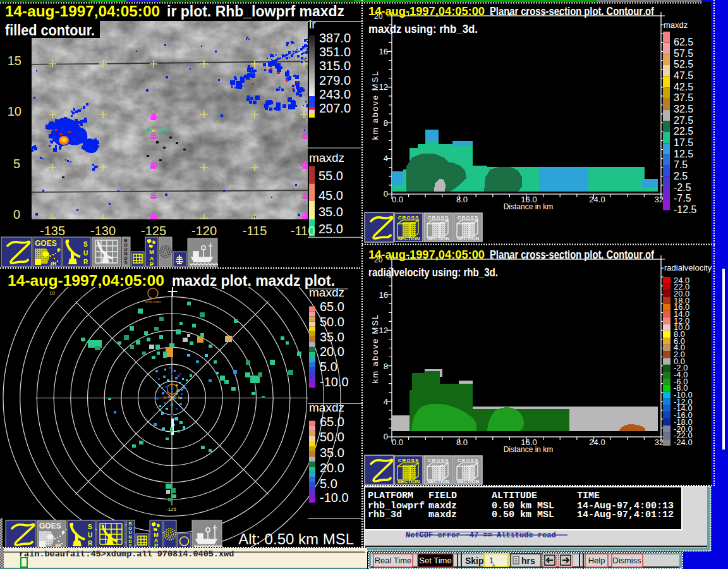 Image resolution: width=728 pixels, height=569 pixels. Describe the element at coordinates (204, 231) in the screenshot. I see `svg-text: -120` at that location.